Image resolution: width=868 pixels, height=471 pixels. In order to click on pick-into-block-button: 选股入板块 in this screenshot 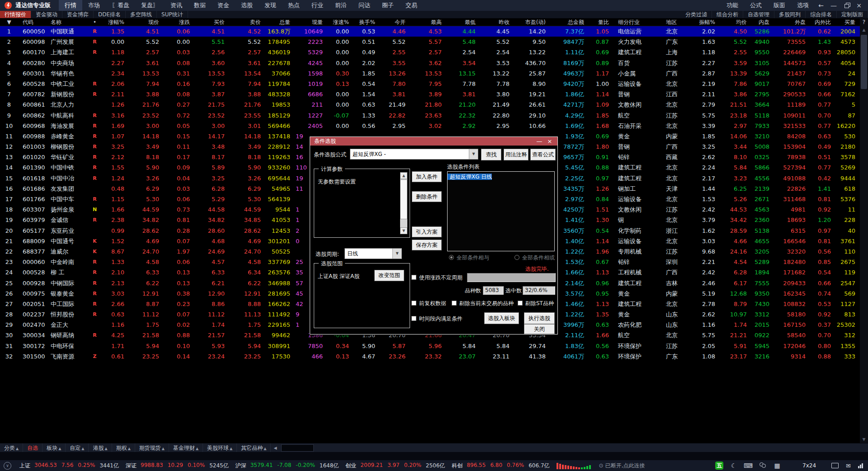, I will do `click(502, 318)`.